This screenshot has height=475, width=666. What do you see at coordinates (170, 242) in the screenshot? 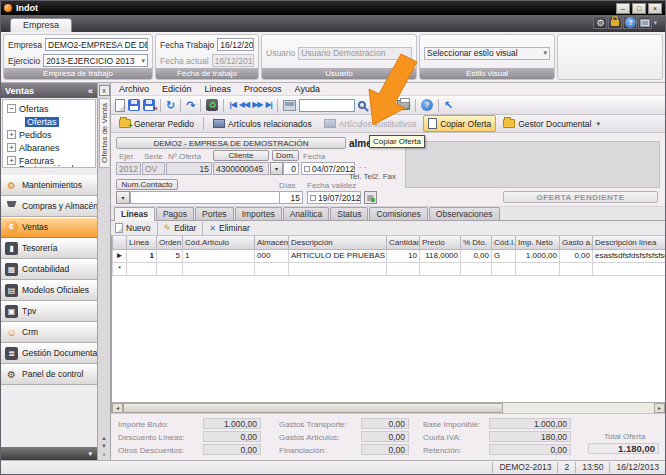
I see `col-orden: Orden` at bounding box center [170, 242].